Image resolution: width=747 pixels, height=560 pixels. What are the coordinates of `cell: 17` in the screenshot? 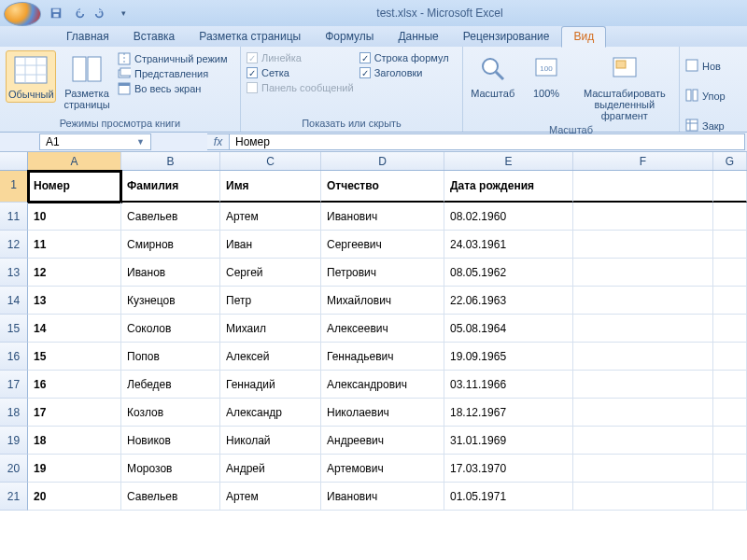 It's located at (75, 413).